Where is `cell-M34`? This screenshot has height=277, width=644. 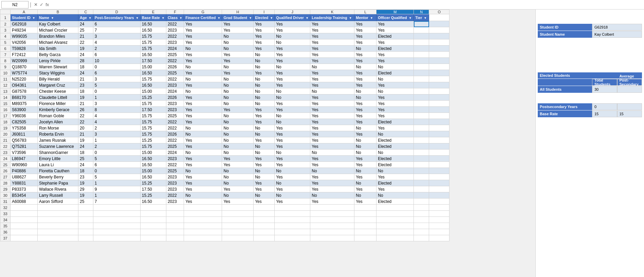
cell-M34 is located at coordinates (395, 220).